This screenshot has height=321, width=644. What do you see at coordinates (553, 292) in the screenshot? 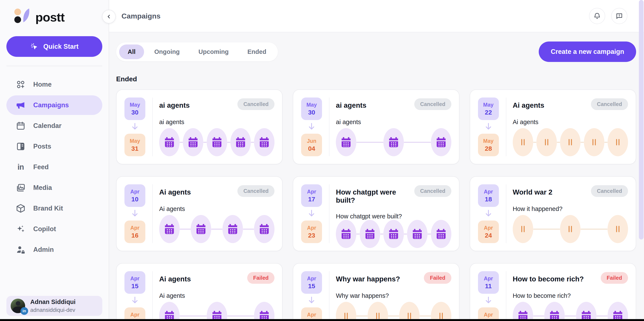
I see `campaign-card: Apr11Apr16How to become rich?FailedHow t…` at bounding box center [553, 292].